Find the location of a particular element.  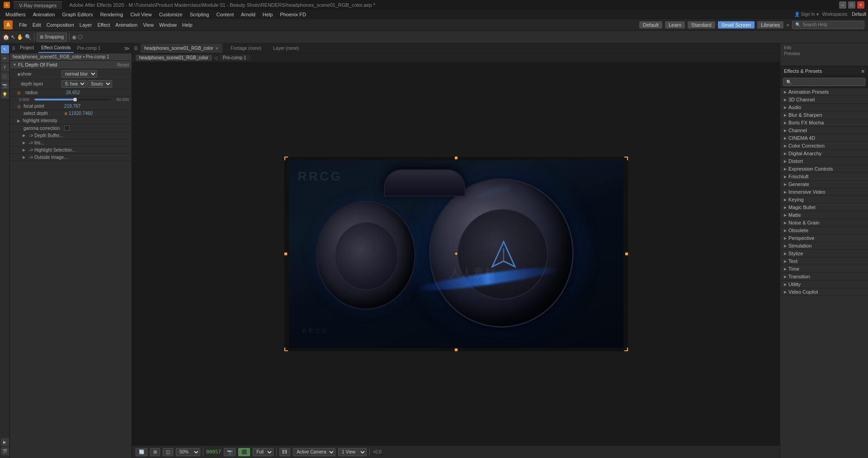

sub-outside-image: ▶ -> Outside Image... is located at coordinates (71, 157).